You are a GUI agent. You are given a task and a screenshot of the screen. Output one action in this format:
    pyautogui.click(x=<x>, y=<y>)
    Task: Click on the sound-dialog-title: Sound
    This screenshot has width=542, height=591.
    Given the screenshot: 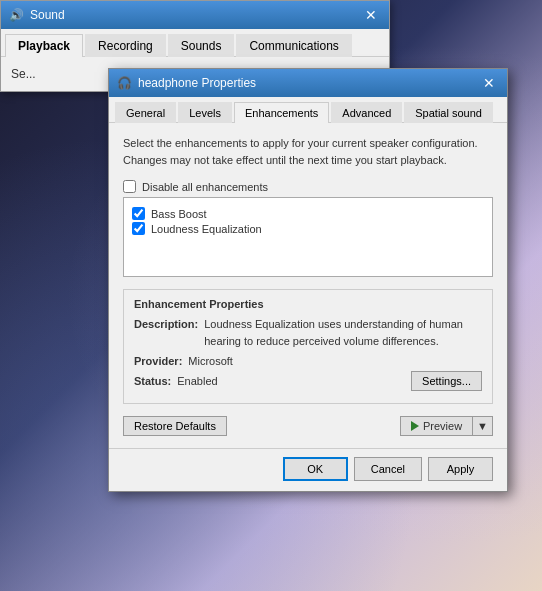 What is the action you would take?
    pyautogui.click(x=48, y=15)
    